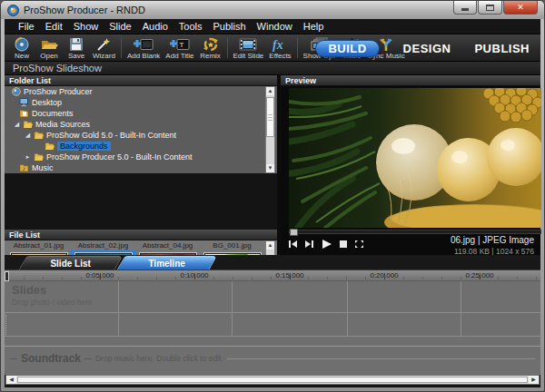  Describe the element at coordinates (280, 44) in the screenshot. I see `fx-icon: fx` at that location.